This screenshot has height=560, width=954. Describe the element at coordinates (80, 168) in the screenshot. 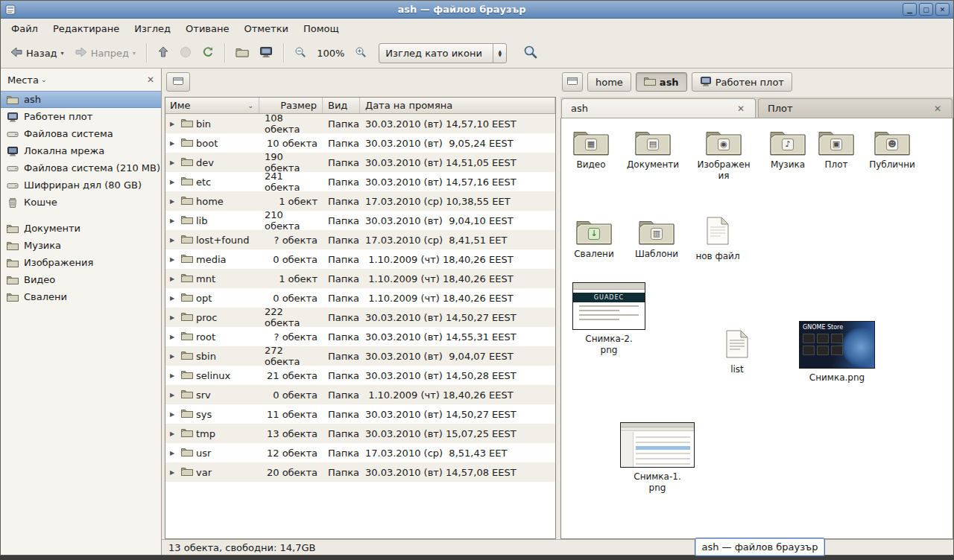

I see `sidebar-item-p-4: Файлова система (210 MB)` at that location.